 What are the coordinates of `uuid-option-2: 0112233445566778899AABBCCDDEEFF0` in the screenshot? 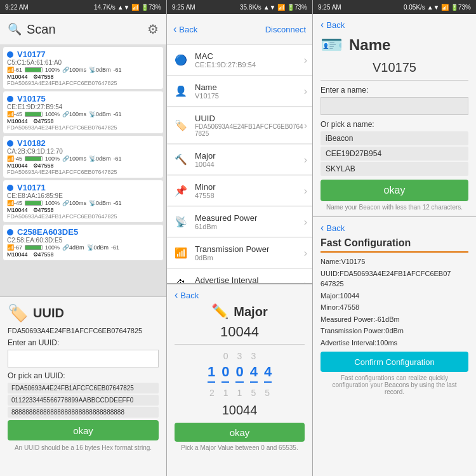 It's located at (83, 400).